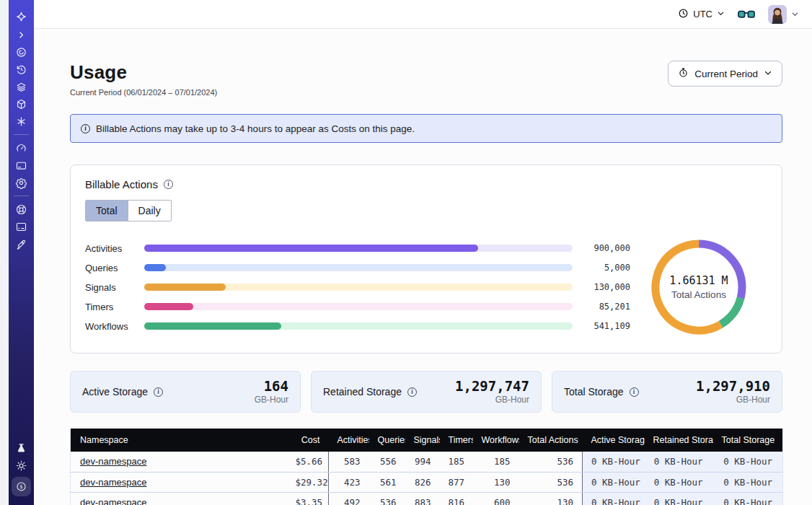 Image resolution: width=812 pixels, height=505 pixels. What do you see at coordinates (551, 440) in the screenshot?
I see `column-header: Total Actions` at bounding box center [551, 440].